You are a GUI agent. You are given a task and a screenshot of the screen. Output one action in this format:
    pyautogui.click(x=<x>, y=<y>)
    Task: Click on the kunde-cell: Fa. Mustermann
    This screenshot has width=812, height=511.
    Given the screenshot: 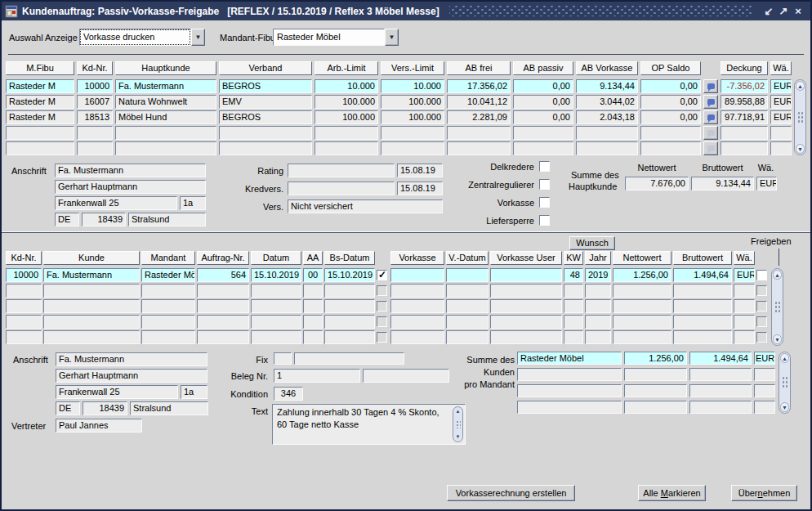 What is the action you would take?
    pyautogui.click(x=91, y=275)
    